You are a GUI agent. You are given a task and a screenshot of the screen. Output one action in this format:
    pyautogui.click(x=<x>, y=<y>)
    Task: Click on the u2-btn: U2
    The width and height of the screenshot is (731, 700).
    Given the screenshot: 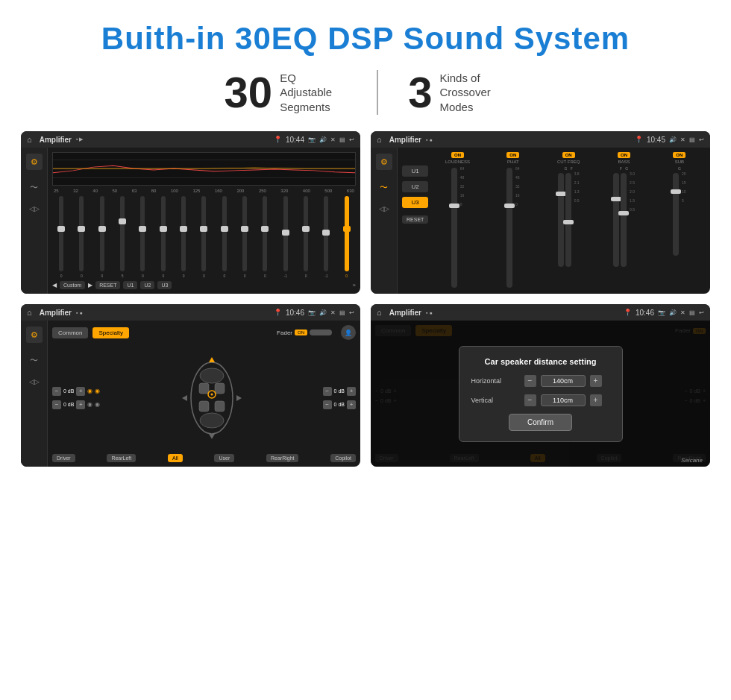 What is the action you would take?
    pyautogui.click(x=415, y=186)
    